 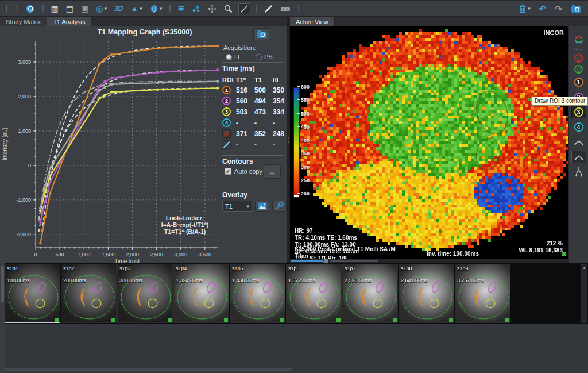 I want to click on thumbnail-time: 1,572.00ms, so click(x=302, y=280).